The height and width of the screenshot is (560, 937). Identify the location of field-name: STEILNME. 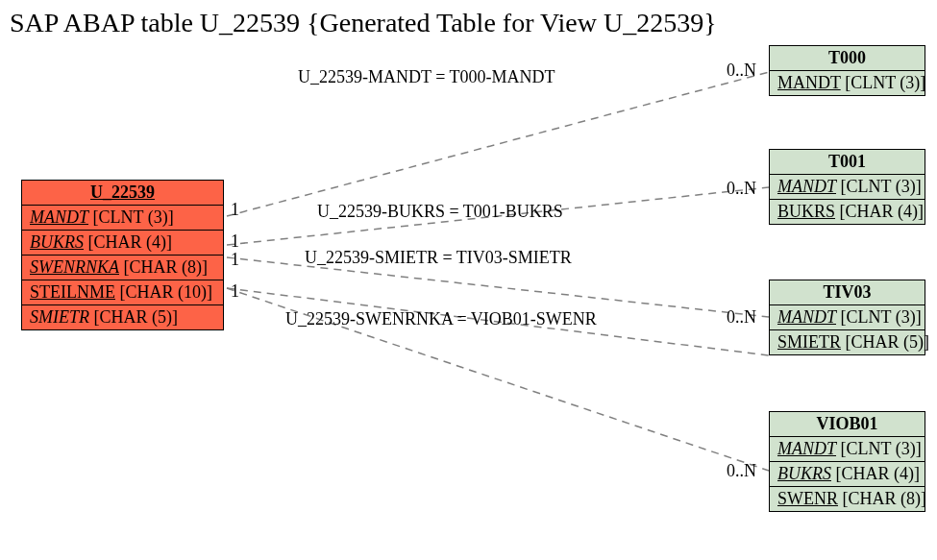
(73, 292).